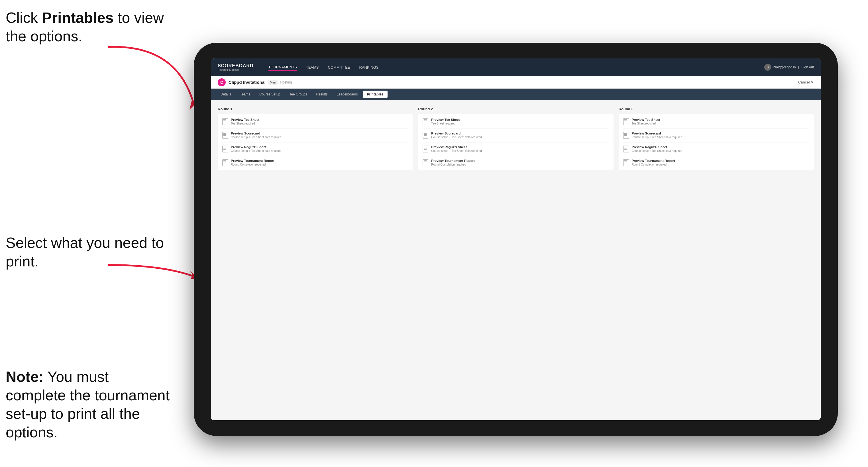 The width and height of the screenshot is (868, 467). I want to click on tab-leaderboards: Leaderboards, so click(347, 94).